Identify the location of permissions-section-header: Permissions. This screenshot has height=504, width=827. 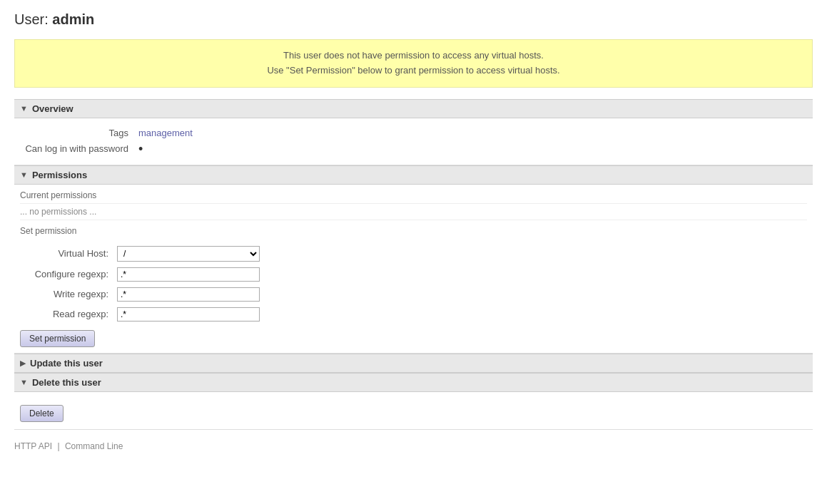
(414, 175).